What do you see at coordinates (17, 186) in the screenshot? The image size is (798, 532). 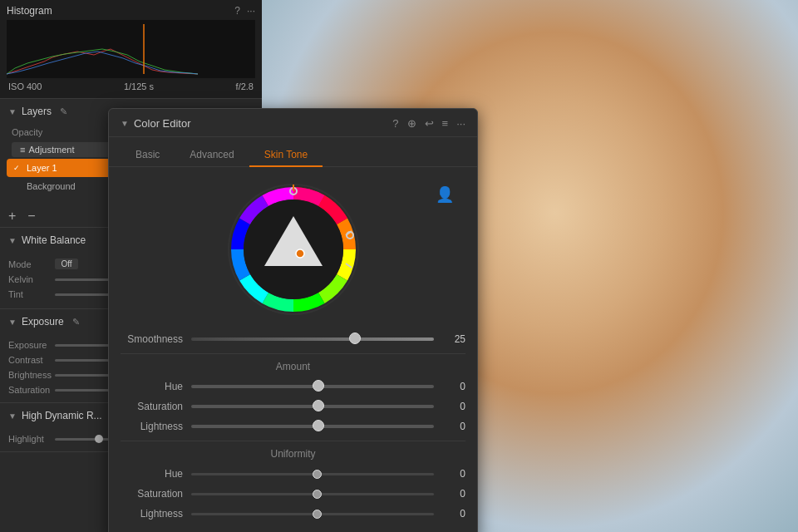 I see `background-spacer` at bounding box center [17, 186].